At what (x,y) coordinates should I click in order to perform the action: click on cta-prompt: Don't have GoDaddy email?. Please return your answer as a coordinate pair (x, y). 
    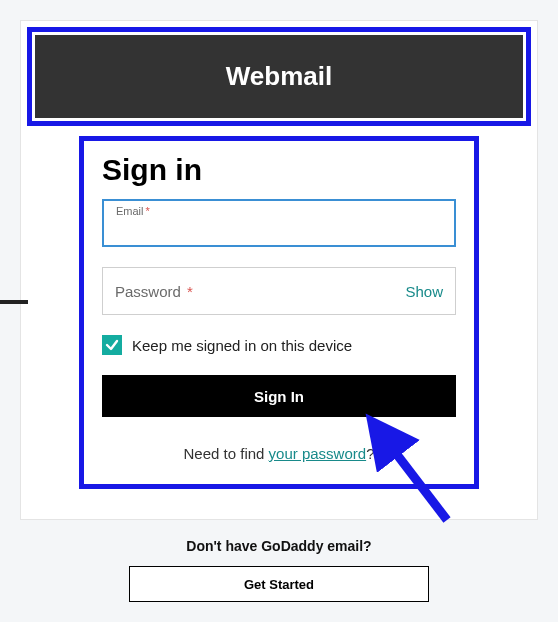
    Looking at the image, I should click on (279, 546).